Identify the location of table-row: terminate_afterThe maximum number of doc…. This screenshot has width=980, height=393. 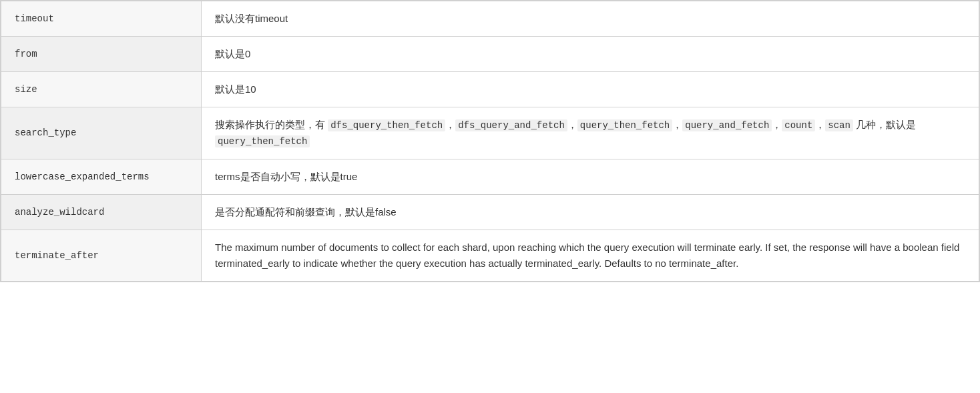
(490, 255).